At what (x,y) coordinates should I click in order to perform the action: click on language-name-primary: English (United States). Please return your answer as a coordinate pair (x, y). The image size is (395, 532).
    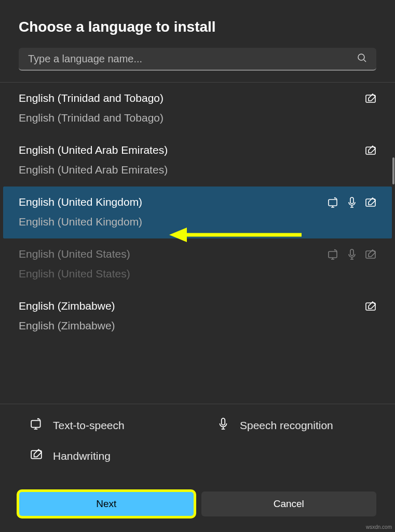
    Looking at the image, I should click on (173, 254).